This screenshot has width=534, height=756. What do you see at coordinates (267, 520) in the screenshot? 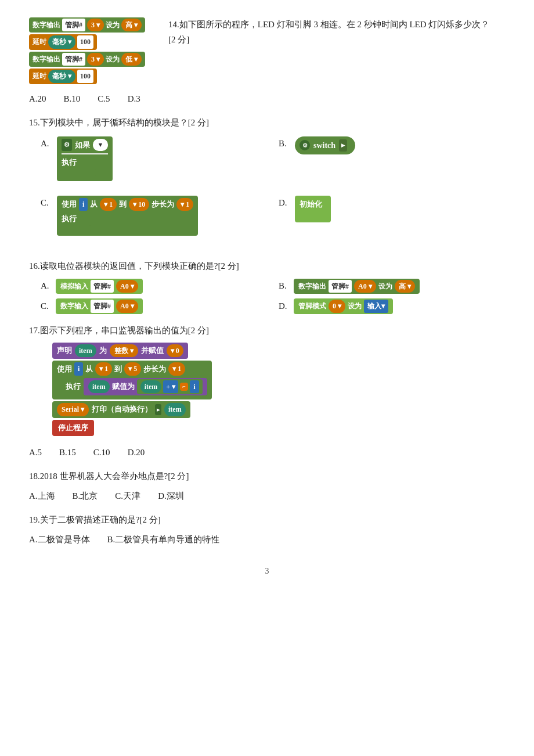
I see `question-19-label: 19.关于二极管描述正确的是?[2 分]` at bounding box center [267, 520].